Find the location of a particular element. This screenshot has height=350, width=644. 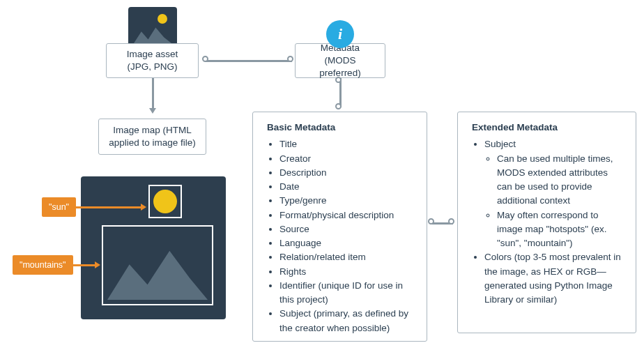

list-item: Type/genre is located at coordinates (347, 201).